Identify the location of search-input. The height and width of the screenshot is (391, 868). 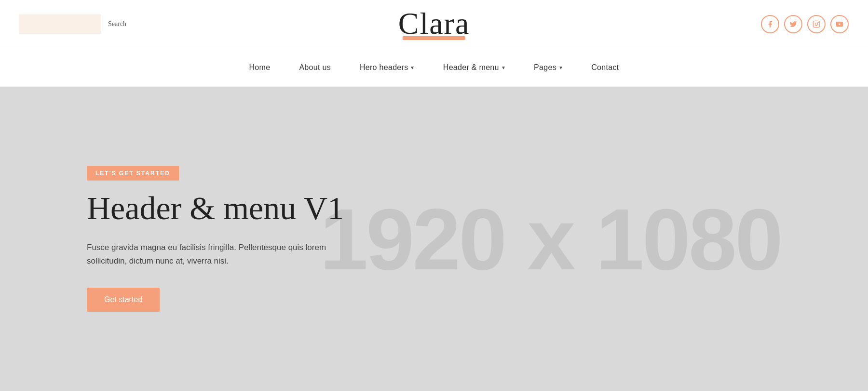
(60, 24).